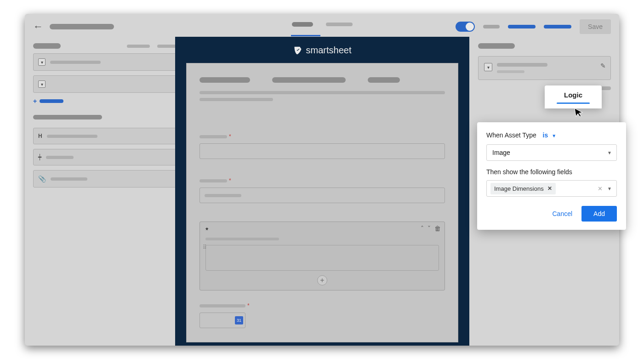 This screenshot has width=644, height=364. I want to click on calendar-icon: 31, so click(239, 320).